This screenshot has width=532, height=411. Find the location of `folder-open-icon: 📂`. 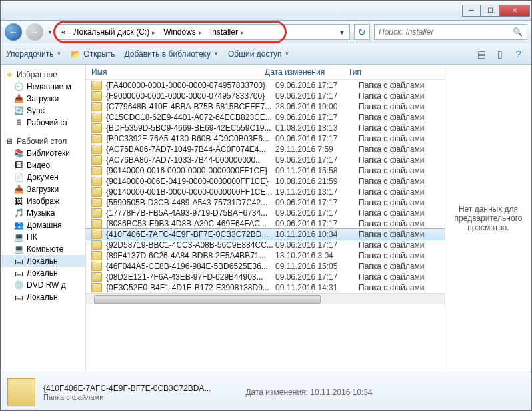

folder-open-icon: 📂 is located at coordinates (76, 54).